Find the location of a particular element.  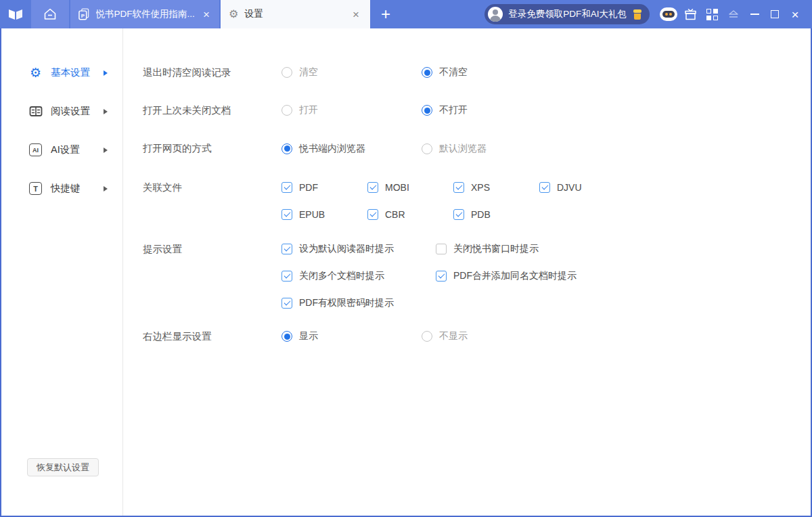

radio-clear: 清空 is located at coordinates (352, 72).